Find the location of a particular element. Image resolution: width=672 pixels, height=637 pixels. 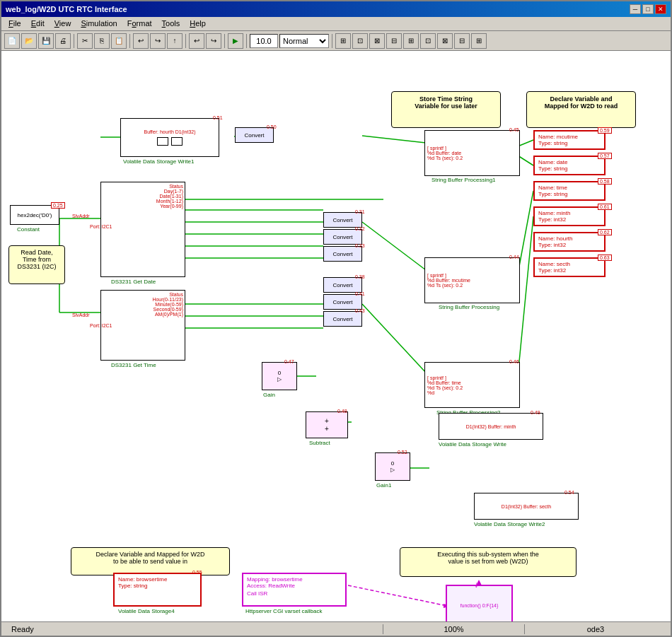

volatile-storage4-name: Name: browsertime is located at coordinates (157, 580).